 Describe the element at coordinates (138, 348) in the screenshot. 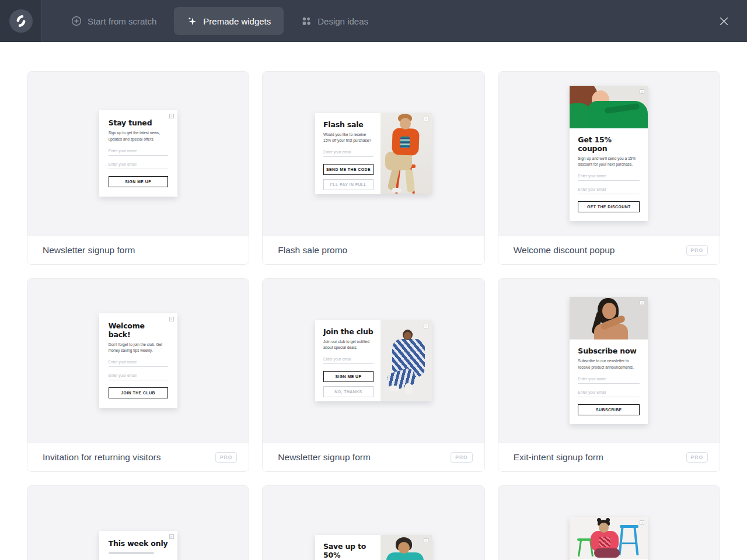

I see `popup-body: Don't forget to join the club. Get money…` at that location.